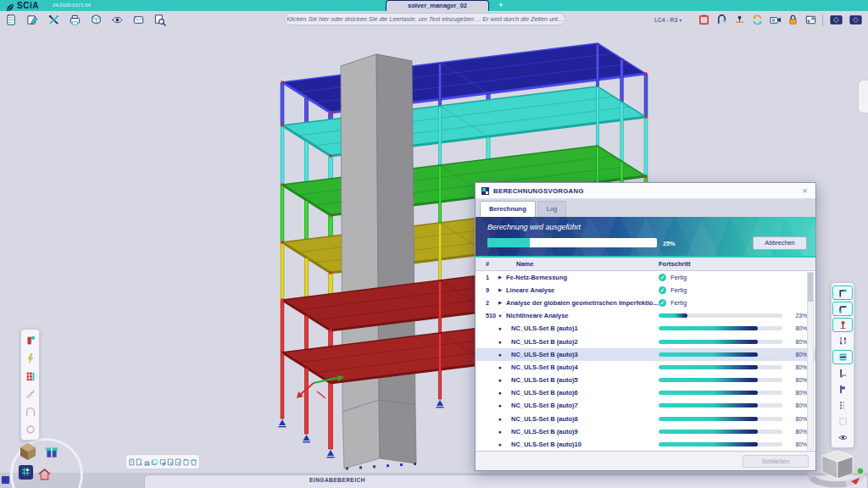 This screenshot has height=488, width=868. I want to click on circle-icon, so click(31, 429).